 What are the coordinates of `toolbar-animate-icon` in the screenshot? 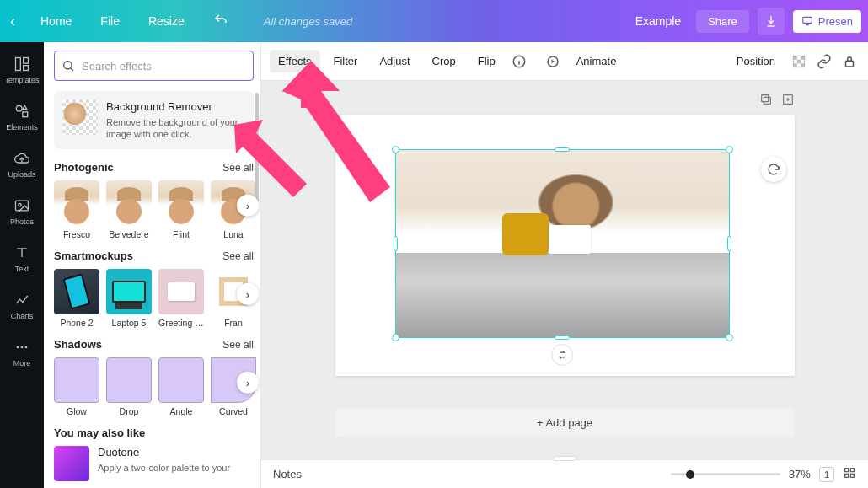 It's located at (553, 62).